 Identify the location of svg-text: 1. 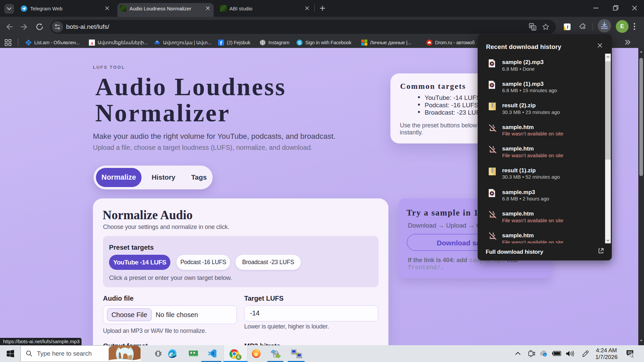
(632, 355).